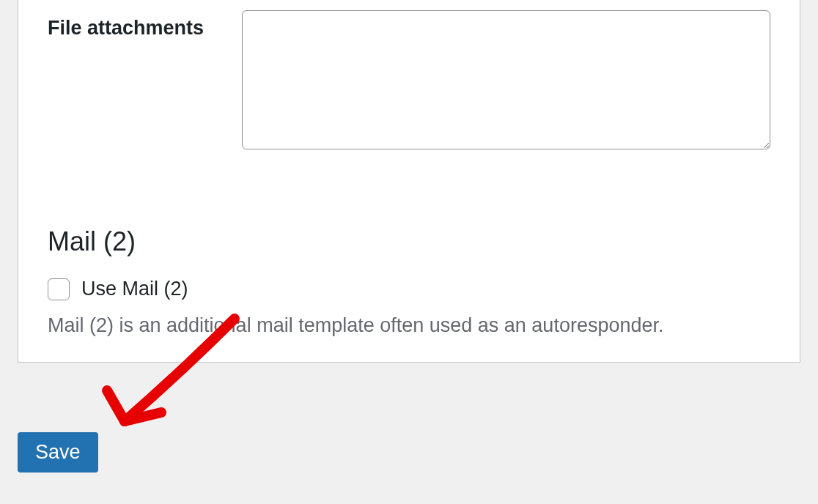 The width and height of the screenshot is (818, 504). What do you see at coordinates (135, 289) in the screenshot?
I see `use-mail-2-label: Use Mail (2)` at bounding box center [135, 289].